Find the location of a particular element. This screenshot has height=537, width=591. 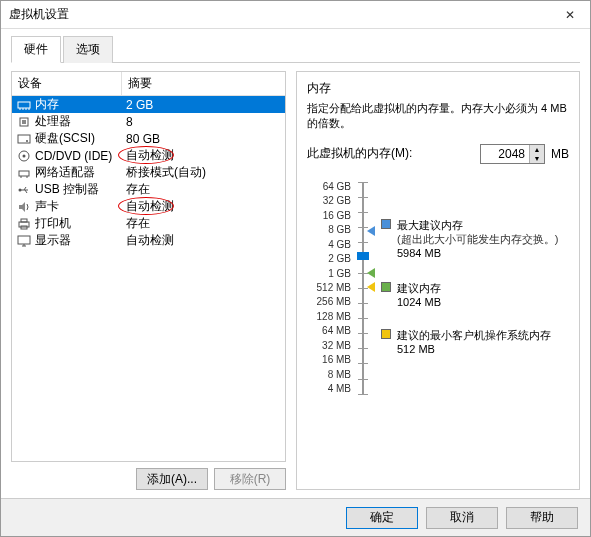

spinner-down-icon: ▼ is located at coordinates (537, 158).